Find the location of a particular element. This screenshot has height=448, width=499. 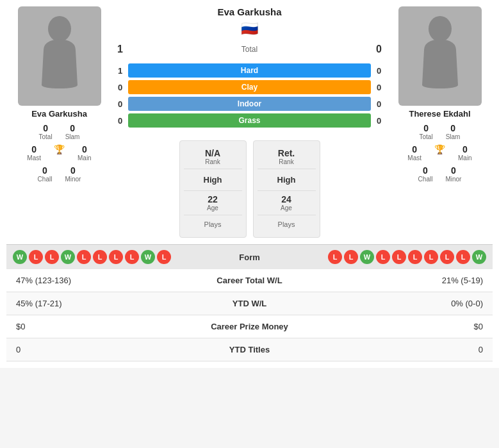

stat-left-3: 0 is located at coordinates (99, 350).